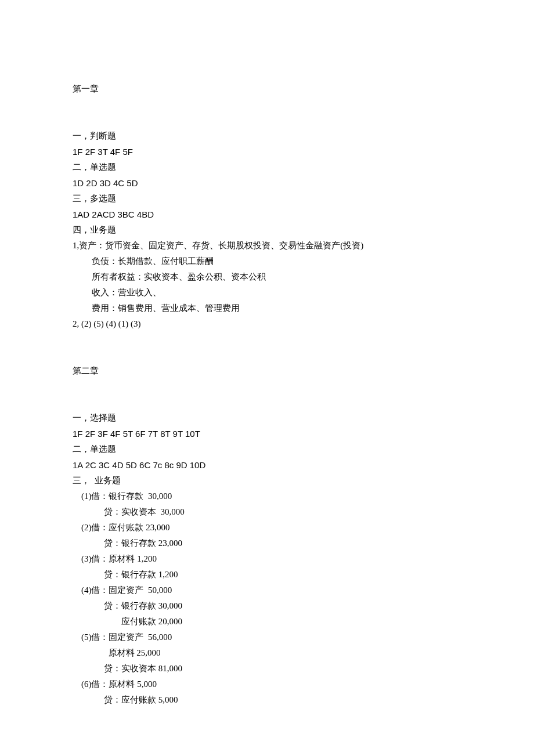 The image size is (534, 756). I want to click on ch1-q1-line4: 收入：营业收入、, so click(267, 292).